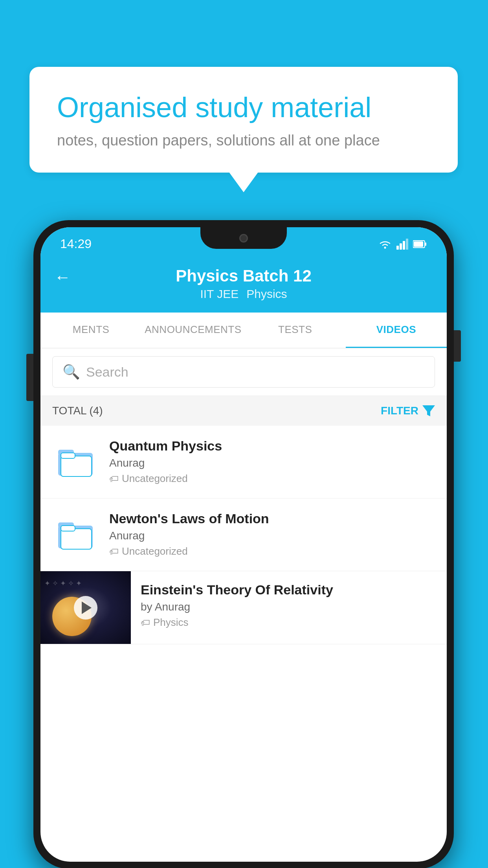 Image resolution: width=488 pixels, height=868 pixels. I want to click on filter-bar: TOTAL (4) FILTER, so click(244, 411).